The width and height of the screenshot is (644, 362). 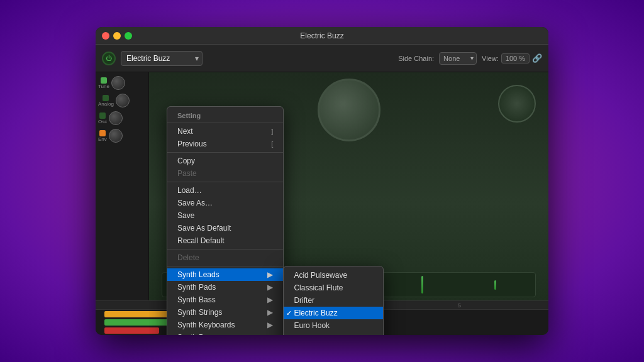 What do you see at coordinates (116, 136) in the screenshot?
I see `knob-env` at bounding box center [116, 136].